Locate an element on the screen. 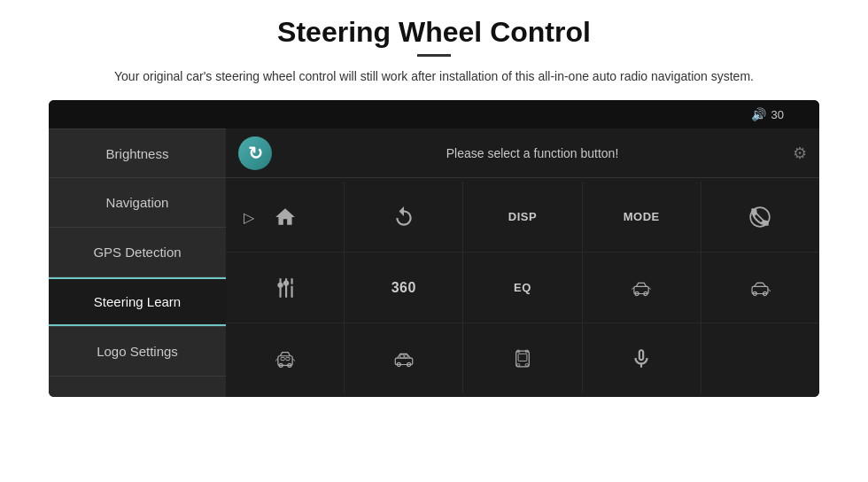 The width and height of the screenshot is (868, 482). cursor-indicator: ▷ is located at coordinates (249, 216).